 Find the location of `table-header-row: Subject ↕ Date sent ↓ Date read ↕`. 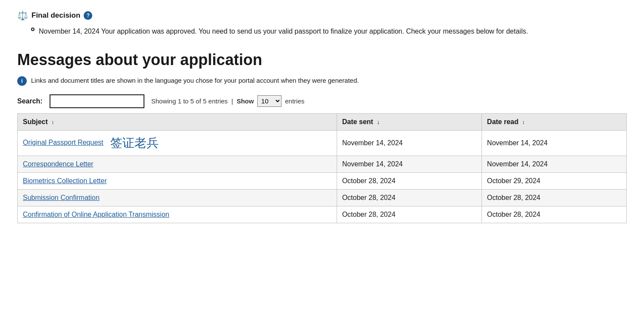

table-header-row: Subject ↕ Date sent ↓ Date read ↕ is located at coordinates (322, 122).